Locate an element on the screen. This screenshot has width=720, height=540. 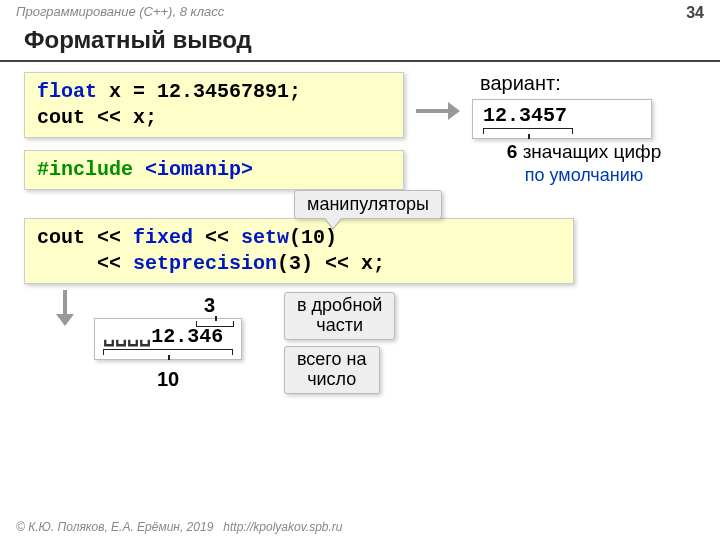
code-block-1: float x = 12.34567891; cout << x; is located at coordinates (214, 105).